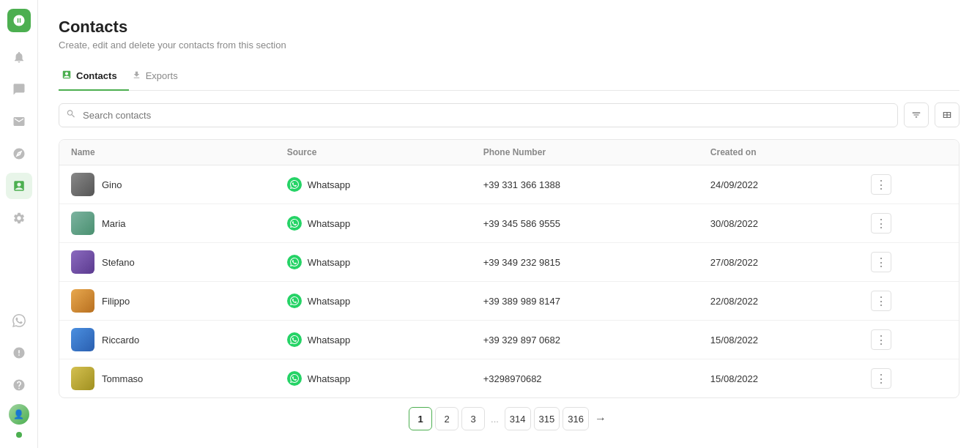  I want to click on col-source: Source, so click(374, 152).